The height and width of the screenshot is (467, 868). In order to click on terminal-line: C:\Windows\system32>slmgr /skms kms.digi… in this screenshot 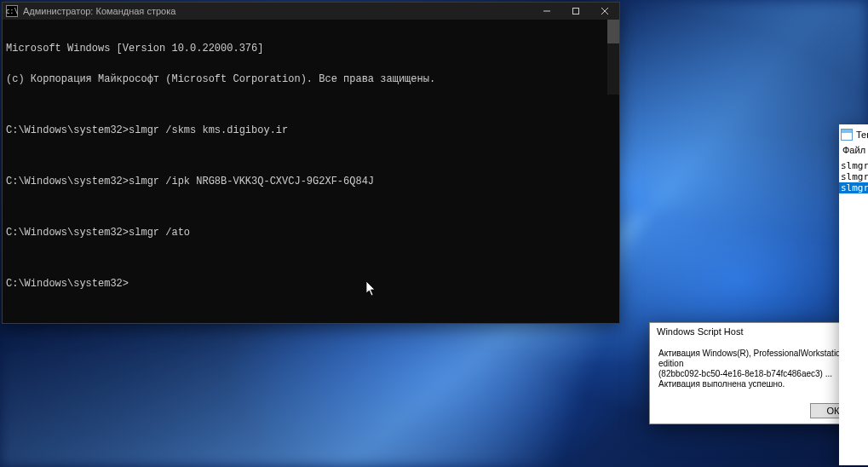, I will do `click(311, 130)`.